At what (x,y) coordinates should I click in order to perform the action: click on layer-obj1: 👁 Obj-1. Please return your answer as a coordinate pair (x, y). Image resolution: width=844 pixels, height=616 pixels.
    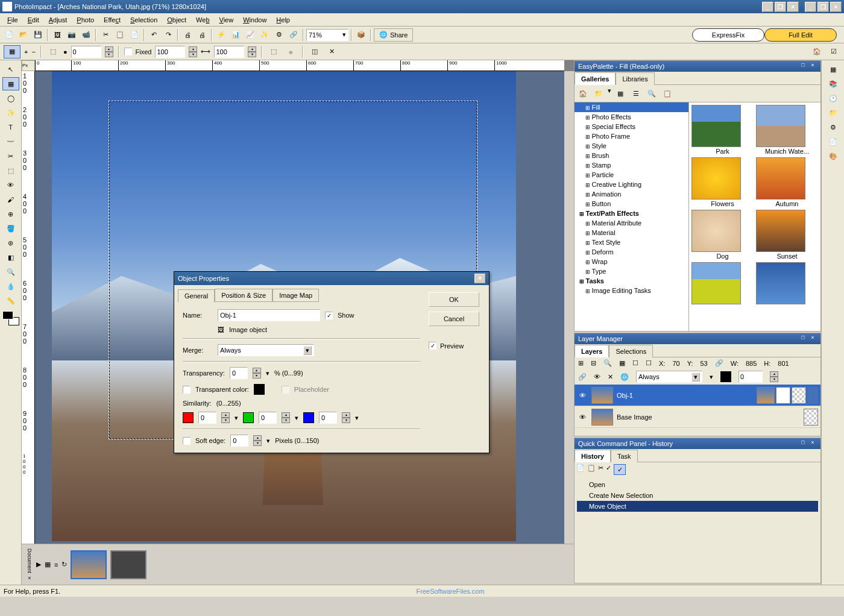
    Looking at the image, I should click on (698, 395).